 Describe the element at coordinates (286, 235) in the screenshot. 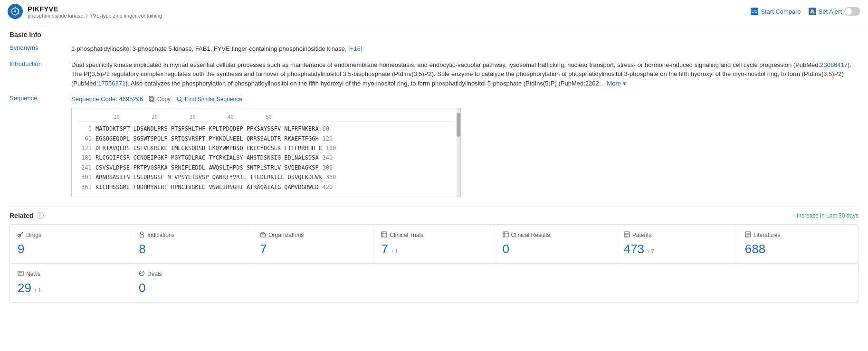

I see `stat-label-text: Organizations` at that location.